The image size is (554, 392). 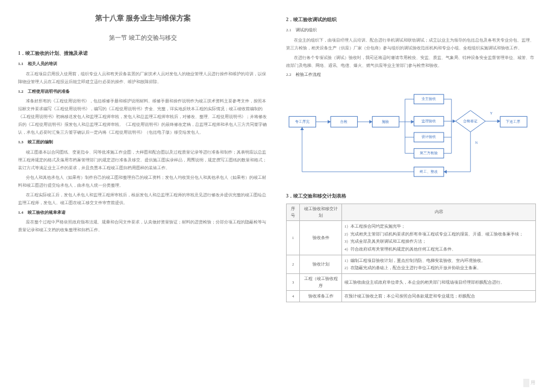 What do you see at coordinates (411, 136) in the screenshot?
I see `flowchart: 专工序完 自检 施验 业主验收 监理验收 设计验收 第三方检验 终工、整改 合格…` at bounding box center [411, 136].